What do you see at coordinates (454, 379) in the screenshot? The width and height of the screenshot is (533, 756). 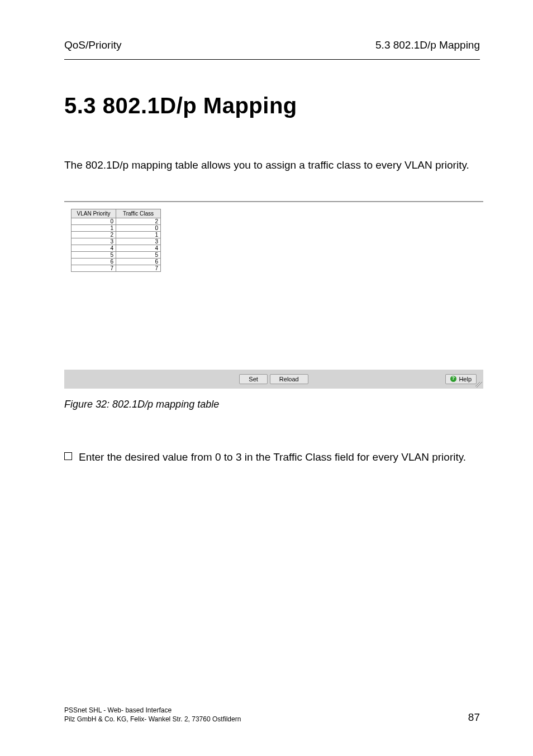 I see `help-icon` at bounding box center [454, 379].